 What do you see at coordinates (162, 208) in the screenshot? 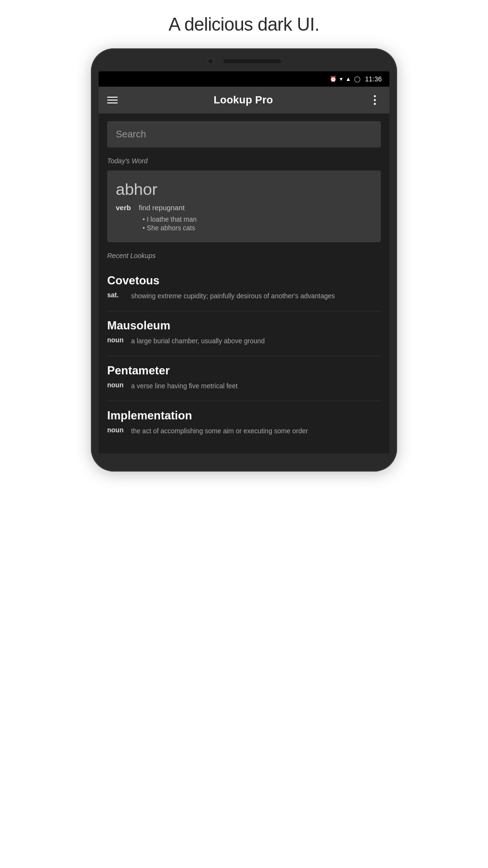
I see `todays-word-def: find repugnant` at bounding box center [162, 208].